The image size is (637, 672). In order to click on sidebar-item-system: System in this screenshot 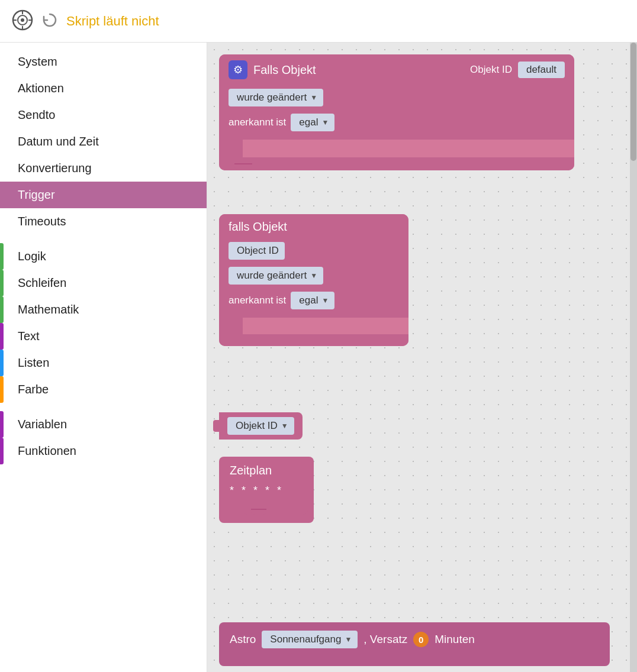, I will do `click(103, 62)`.